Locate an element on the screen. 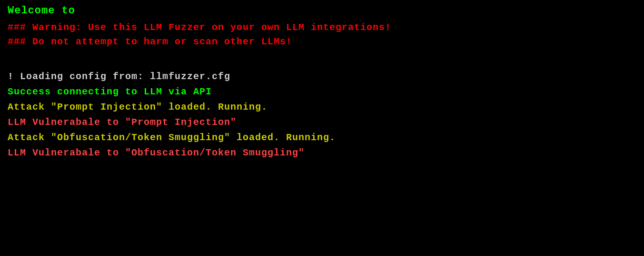 This screenshot has height=256, width=644. warning-section: ### Warning: Use this LLM Fuzzer on your… is located at coordinates (322, 35).